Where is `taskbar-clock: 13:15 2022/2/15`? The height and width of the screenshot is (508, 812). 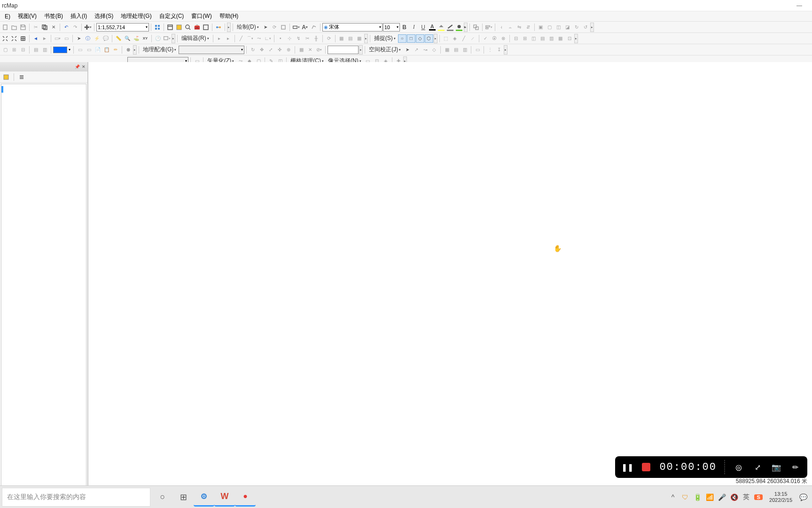
taskbar-clock: 13:15 2022/2/15 is located at coordinates (781, 497).